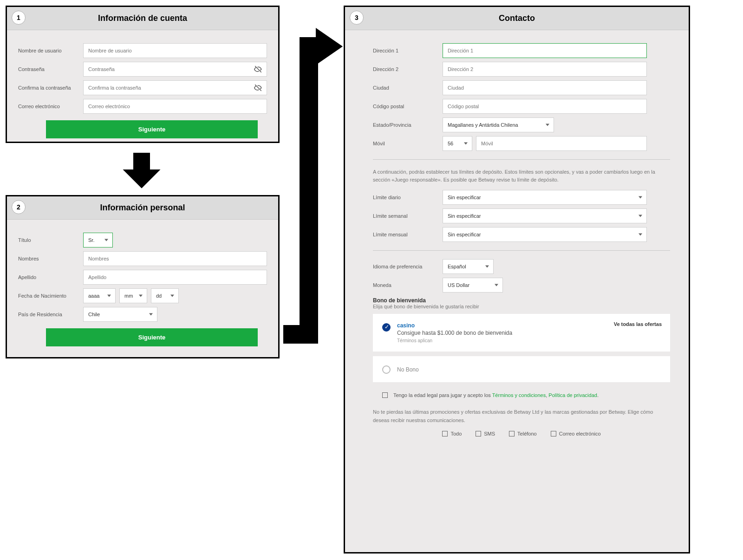  Describe the element at coordinates (175, 259) in the screenshot. I see `firstname-input` at that location.